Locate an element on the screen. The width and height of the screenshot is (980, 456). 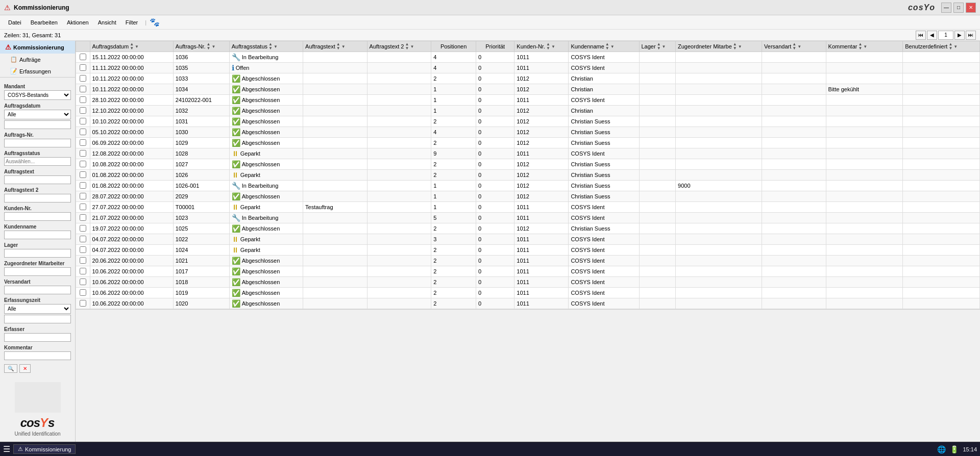
menu-filter: Filter is located at coordinates (132, 22).